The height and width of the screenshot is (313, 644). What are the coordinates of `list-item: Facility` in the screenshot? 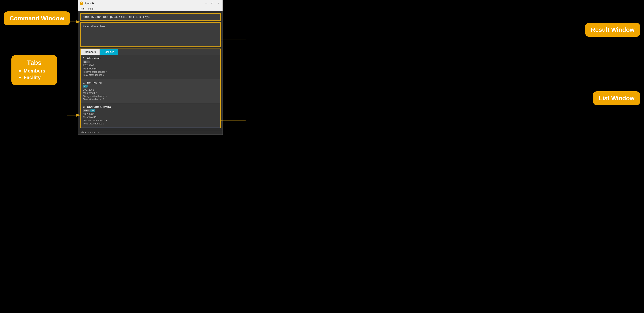 It's located at (36, 77).